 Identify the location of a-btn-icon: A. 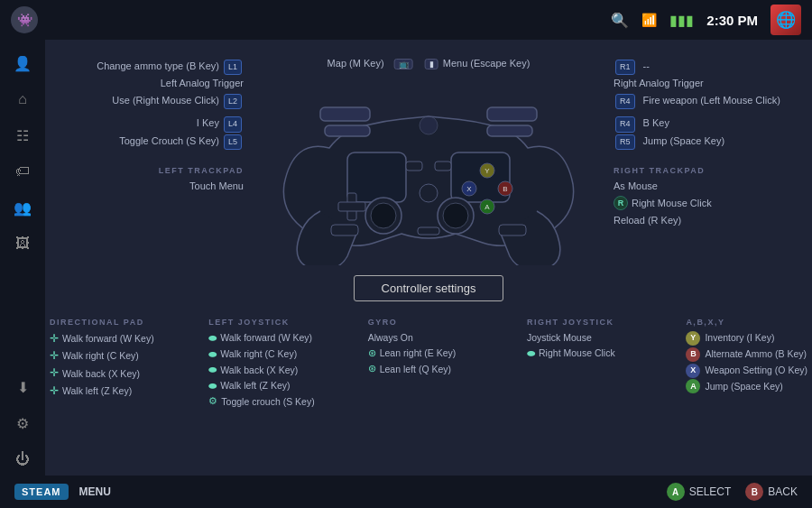
(676, 492).